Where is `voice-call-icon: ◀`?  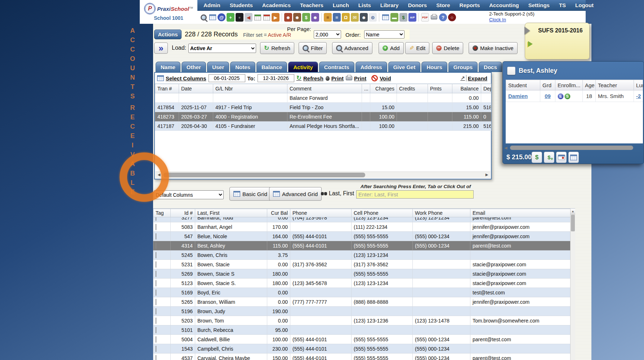
voice-call-icon: ◀ is located at coordinates (249, 17).